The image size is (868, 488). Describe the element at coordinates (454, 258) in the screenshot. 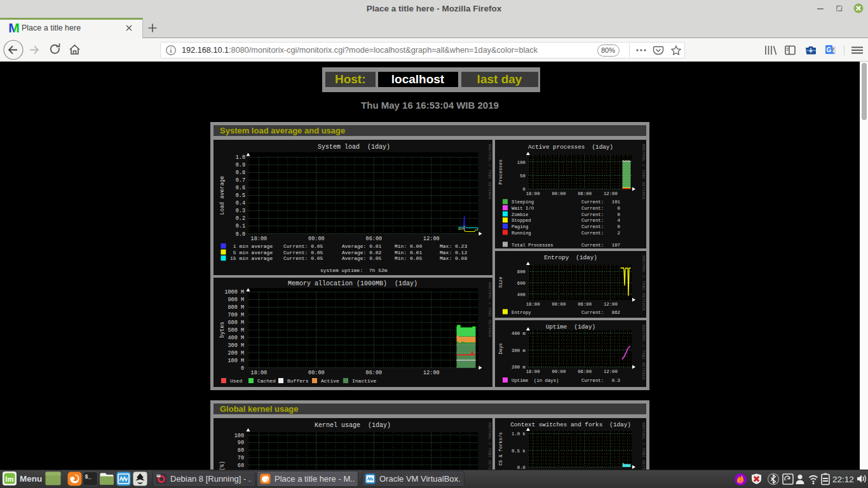

I see `svg-text: Max: 0.08` at that location.